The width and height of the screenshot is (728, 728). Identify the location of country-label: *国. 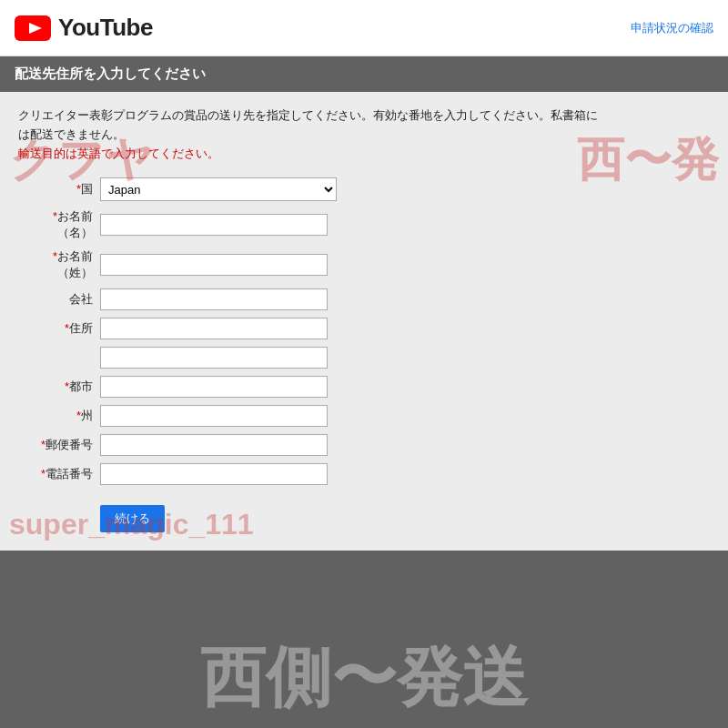
(59, 189).